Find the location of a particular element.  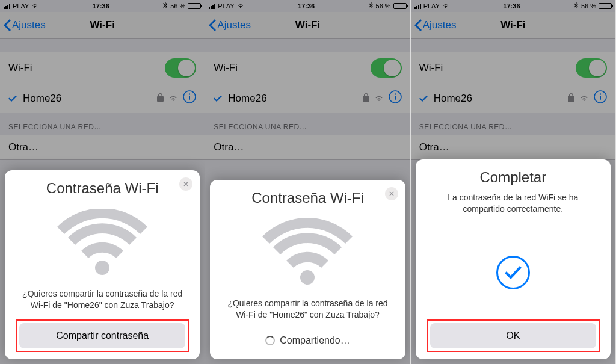

ok-button: OK is located at coordinates (513, 336).